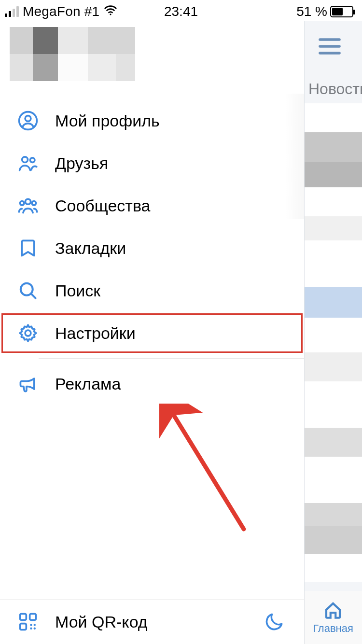  What do you see at coordinates (111, 12) in the screenshot?
I see `wifi-icon` at bounding box center [111, 12].